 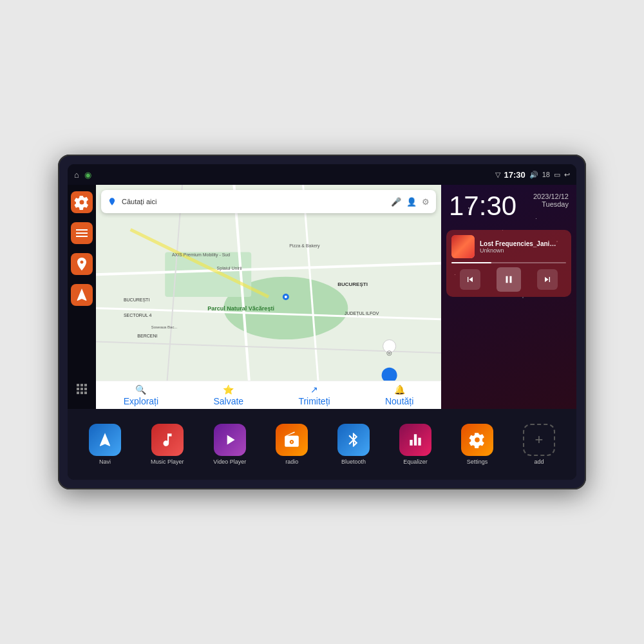 I want to click on music-thumbnail-image, so click(x=463, y=247).